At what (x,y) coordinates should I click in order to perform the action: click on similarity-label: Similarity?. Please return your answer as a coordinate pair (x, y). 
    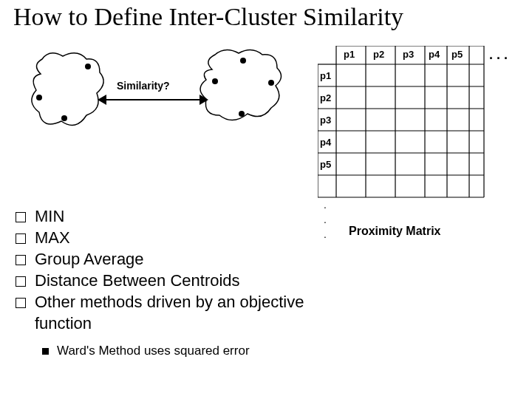
    Looking at the image, I should click on (143, 86).